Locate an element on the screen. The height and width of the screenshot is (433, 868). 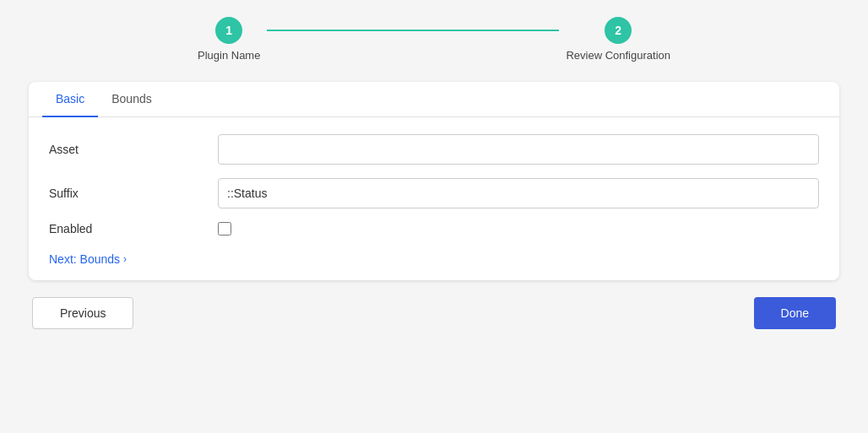
enabled-checkbox is located at coordinates (225, 229).